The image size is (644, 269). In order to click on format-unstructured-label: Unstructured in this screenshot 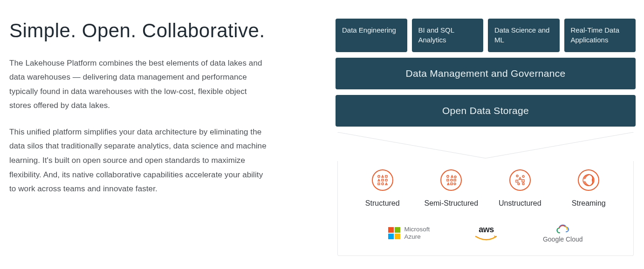, I will do `click(520, 203)`.